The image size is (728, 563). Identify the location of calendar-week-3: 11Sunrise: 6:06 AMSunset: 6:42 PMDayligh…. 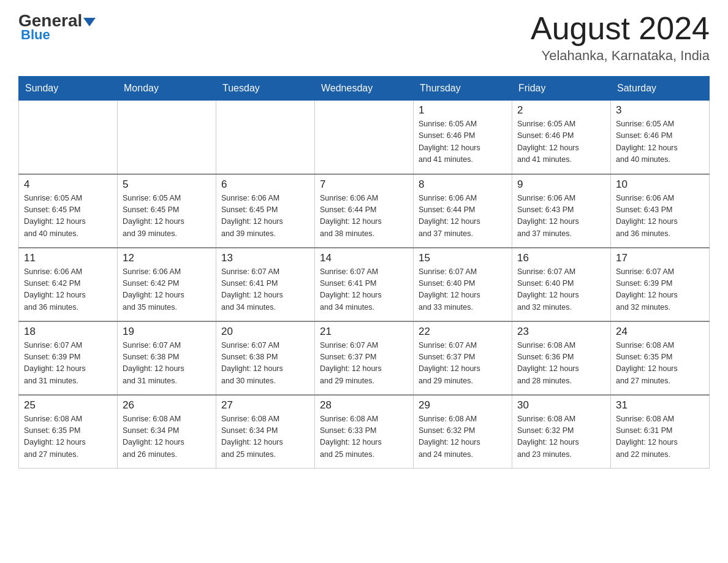
(364, 285).